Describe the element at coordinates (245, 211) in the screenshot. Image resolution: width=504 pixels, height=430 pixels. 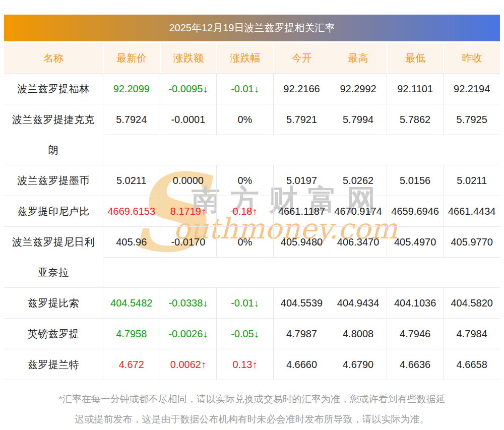
I see `change-percent-cell: 0.18↑` at that location.